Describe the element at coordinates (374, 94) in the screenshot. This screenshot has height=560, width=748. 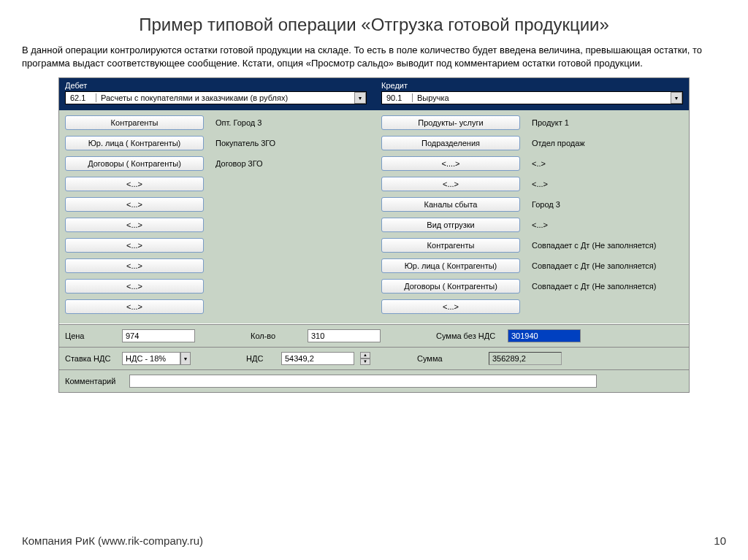
I see `header-bar: Дебет 62.1 Расчеты с покупателями и зака…` at that location.